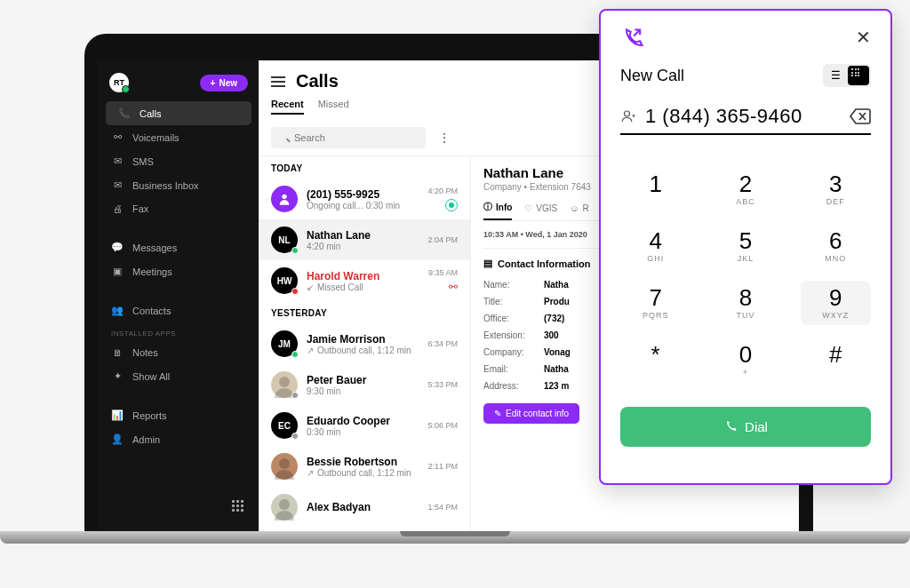  What do you see at coordinates (117, 377) in the screenshot?
I see `nav-icon: ✦` at bounding box center [117, 377].